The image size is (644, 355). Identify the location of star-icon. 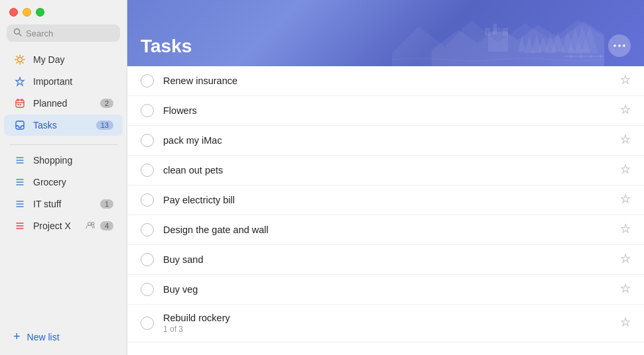
(20, 81).